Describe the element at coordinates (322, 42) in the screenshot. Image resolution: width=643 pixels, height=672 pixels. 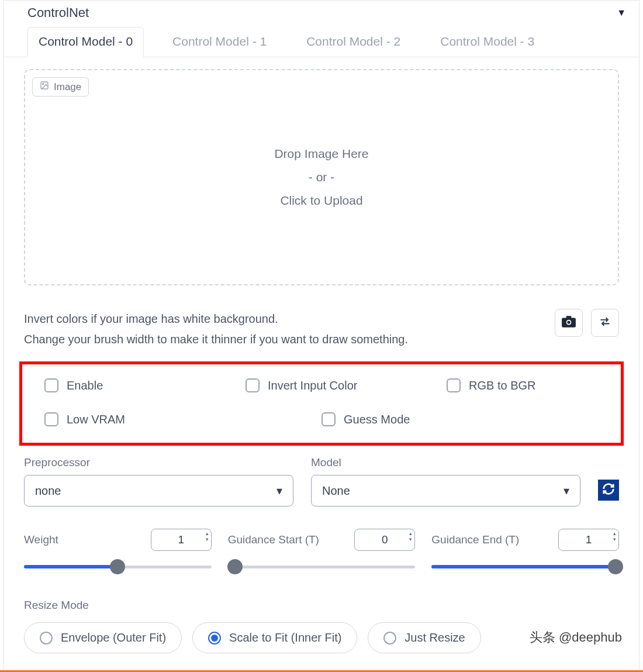
I see `tabs: Control Model - 0 Control Model - 1 Cont…` at that location.